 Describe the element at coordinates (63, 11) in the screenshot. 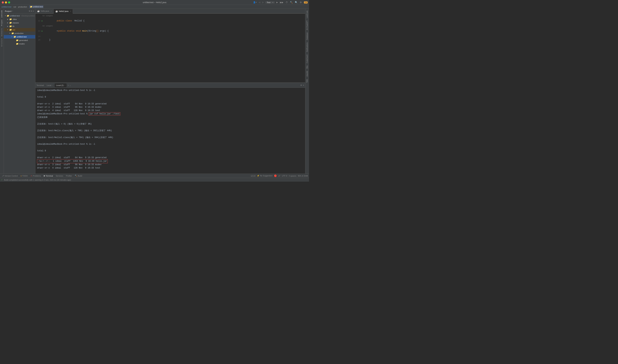

I see `tab-hello2-java: ☕ Hello2.java ×` at that location.